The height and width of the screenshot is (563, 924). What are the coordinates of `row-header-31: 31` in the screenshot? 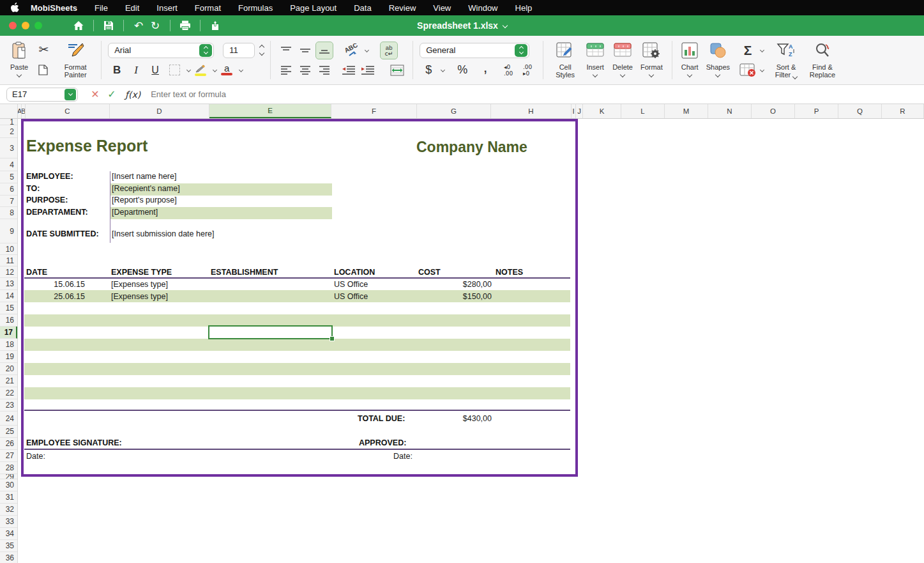 It's located at (9, 497).